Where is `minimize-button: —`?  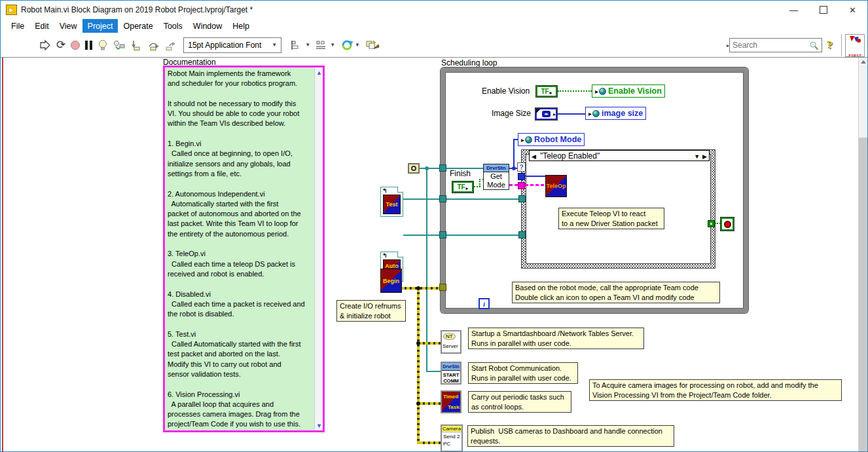
minimize-button: — is located at coordinates (793, 10).